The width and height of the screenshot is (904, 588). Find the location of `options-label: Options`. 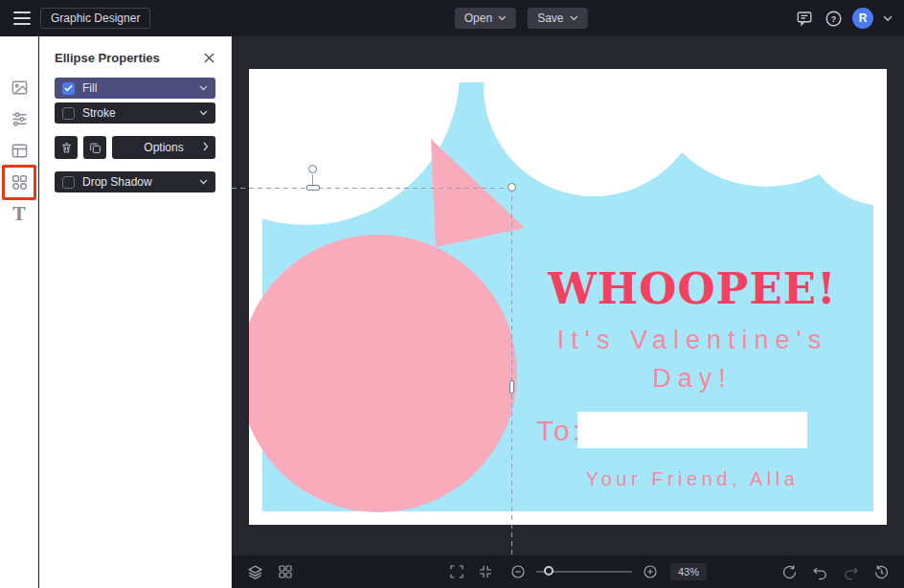

options-label: Options is located at coordinates (163, 147).